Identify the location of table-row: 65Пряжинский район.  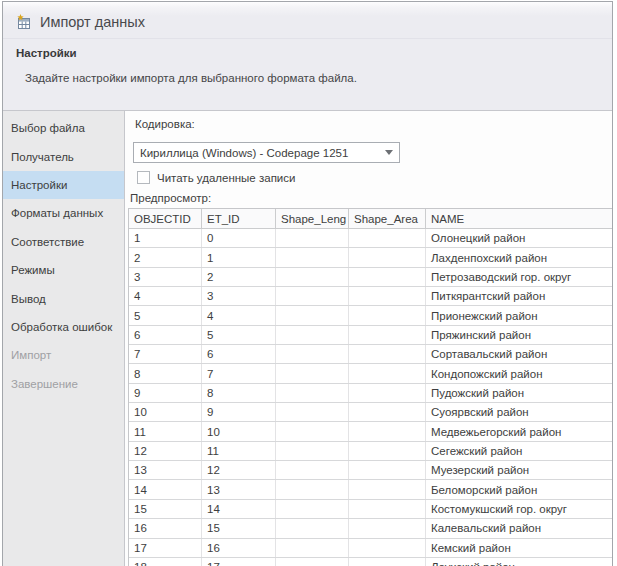
(370, 336).